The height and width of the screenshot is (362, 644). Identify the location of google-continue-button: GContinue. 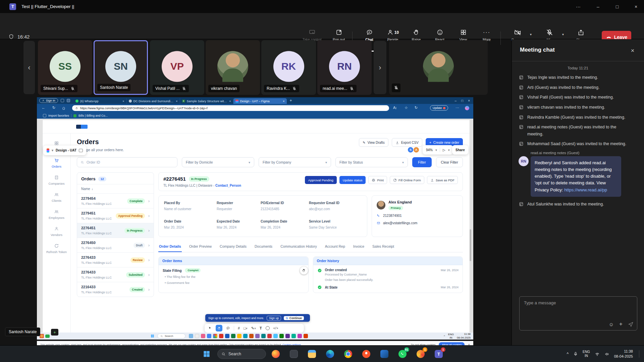
(294, 318).